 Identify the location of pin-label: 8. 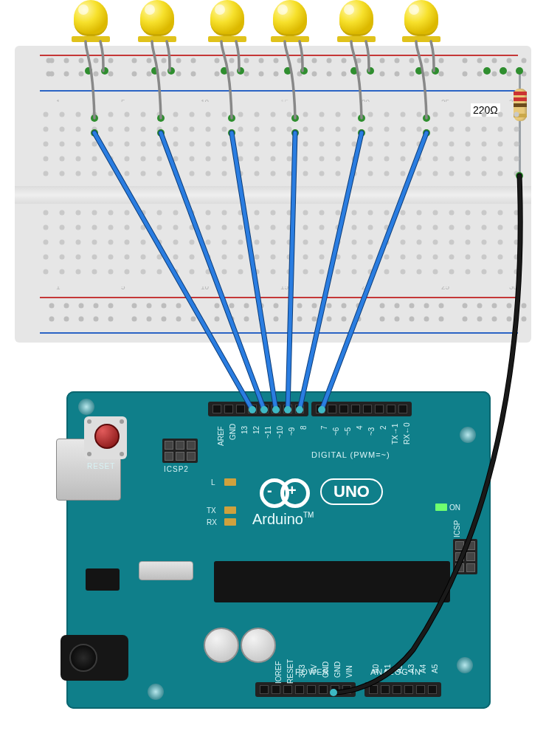
(304, 427).